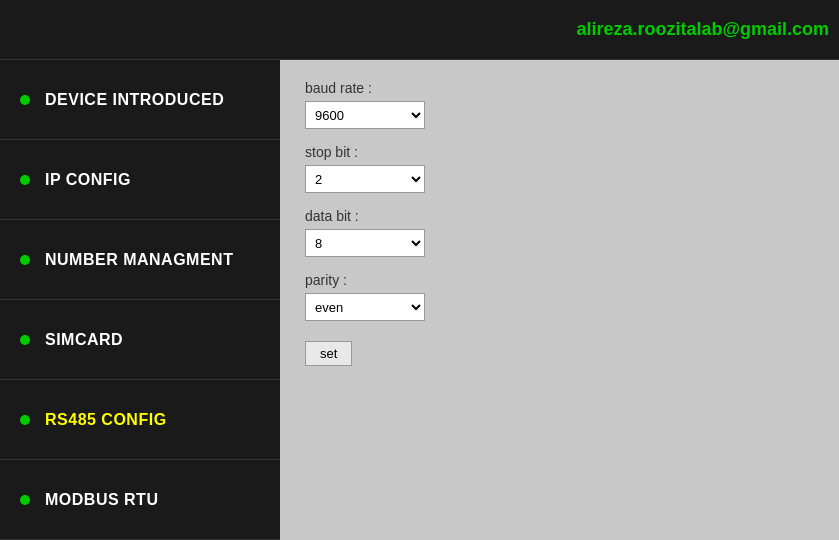 This screenshot has height=540, width=839. Describe the element at coordinates (140, 260) in the screenshot. I see `sidebar-item-number-management: NUMBER MANAGMENT` at that location.